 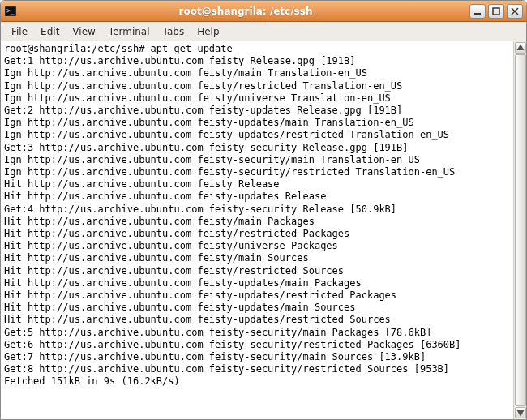 What do you see at coordinates (515, 11) in the screenshot?
I see `close-button` at bounding box center [515, 11].